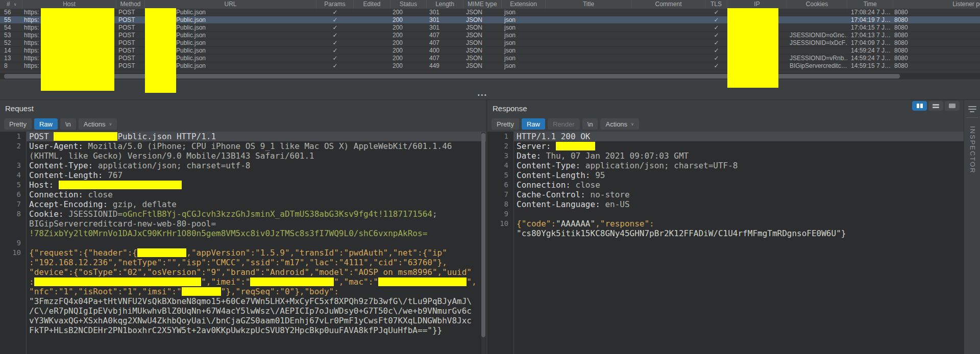 This screenshot has width=980, height=354. Describe the element at coordinates (483, 235) in the screenshot. I see `request-vertical-scrollbar-thumb` at that location.